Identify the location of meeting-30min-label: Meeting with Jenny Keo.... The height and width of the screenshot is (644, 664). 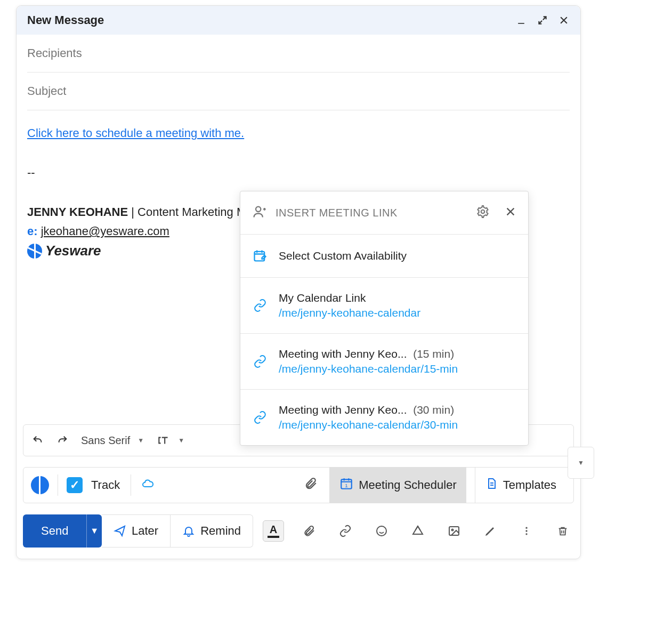
(343, 409).